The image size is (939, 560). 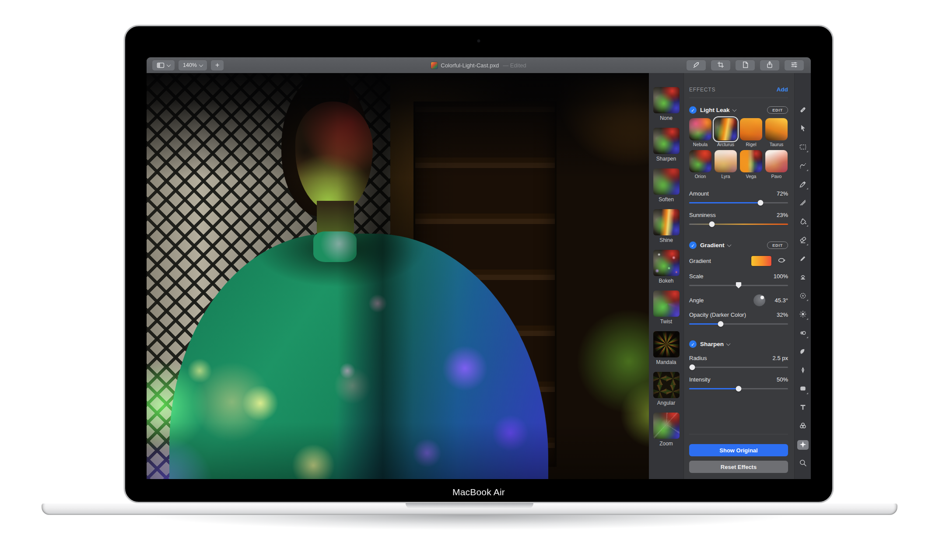 What do you see at coordinates (803, 166) in the screenshot?
I see `quick-select-tool` at bounding box center [803, 166].